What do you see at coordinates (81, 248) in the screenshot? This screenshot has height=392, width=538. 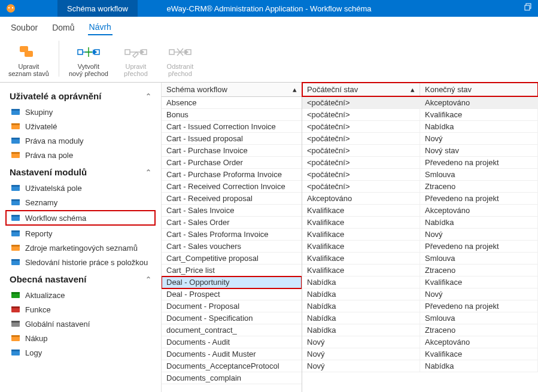 I see `item-label: Zdroje marketingových seznamů` at bounding box center [81, 248].